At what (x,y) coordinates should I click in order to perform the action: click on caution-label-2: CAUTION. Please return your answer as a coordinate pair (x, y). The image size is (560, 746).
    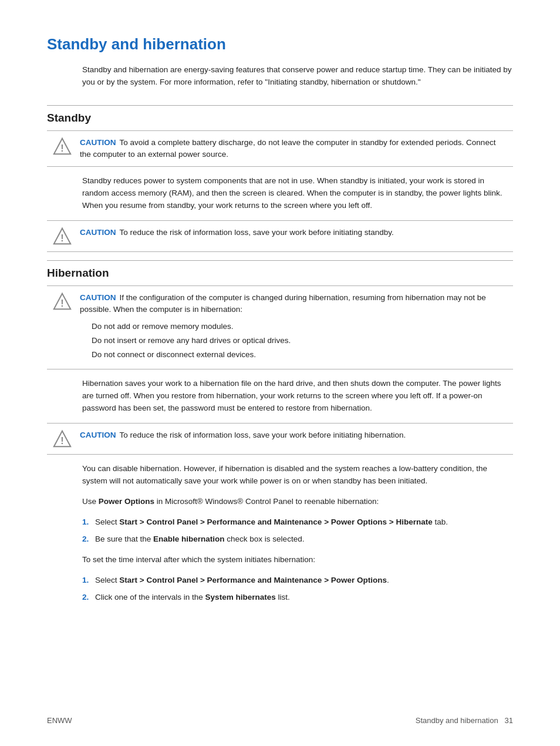
    Looking at the image, I should click on (98, 233).